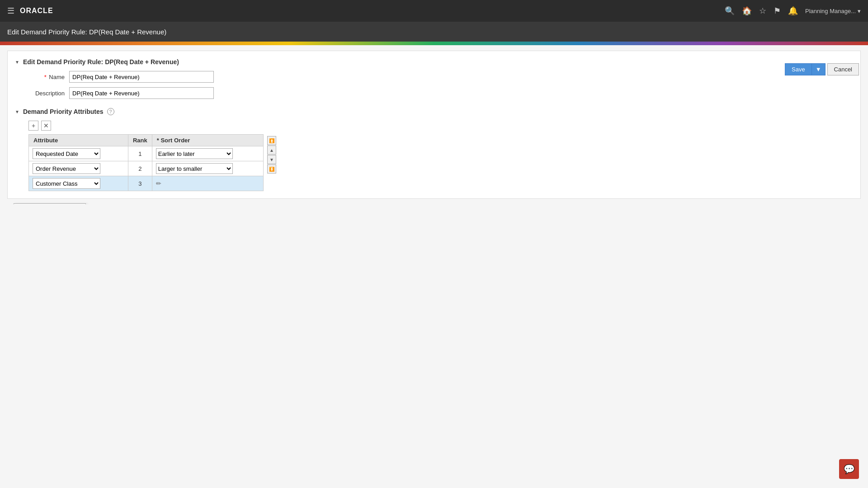 The width and height of the screenshot is (868, 488). What do you see at coordinates (33, 126) in the screenshot?
I see `add-row-button: +` at bounding box center [33, 126].